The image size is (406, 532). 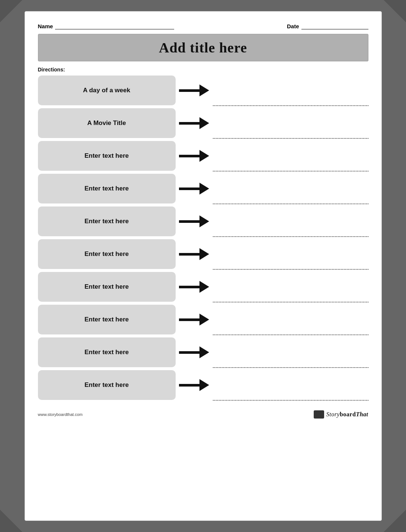 I want to click on match-row-block-10: Enter text here, so click(x=203, y=386).